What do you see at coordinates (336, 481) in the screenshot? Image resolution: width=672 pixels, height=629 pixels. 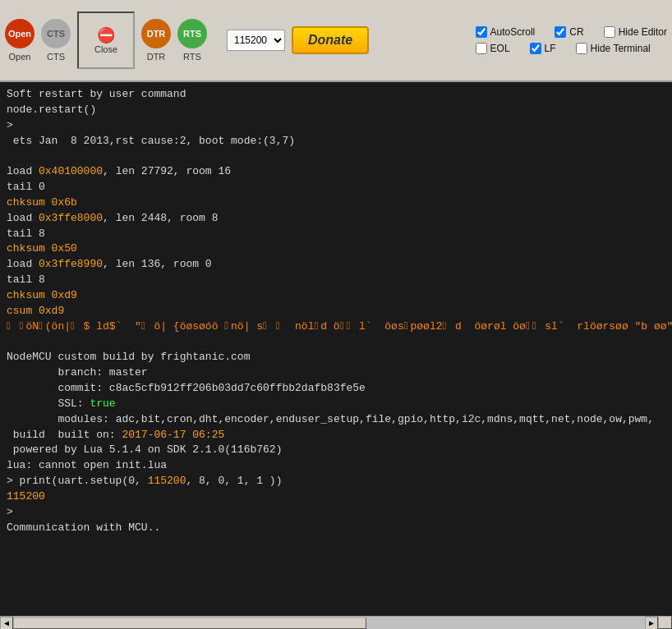 I see `terminal-line: > print(uart.setup(0, 115200, 8, 0, 1, 1…` at bounding box center [336, 481].